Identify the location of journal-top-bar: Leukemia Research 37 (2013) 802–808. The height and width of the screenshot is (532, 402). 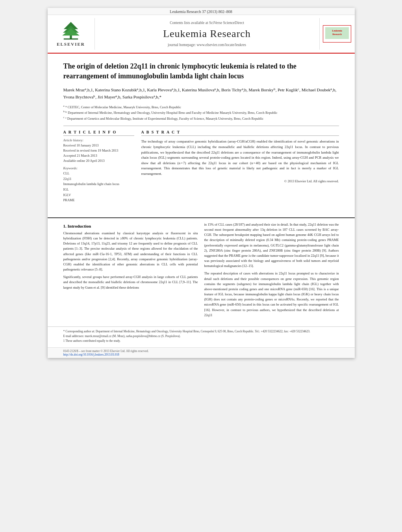
(201, 11).